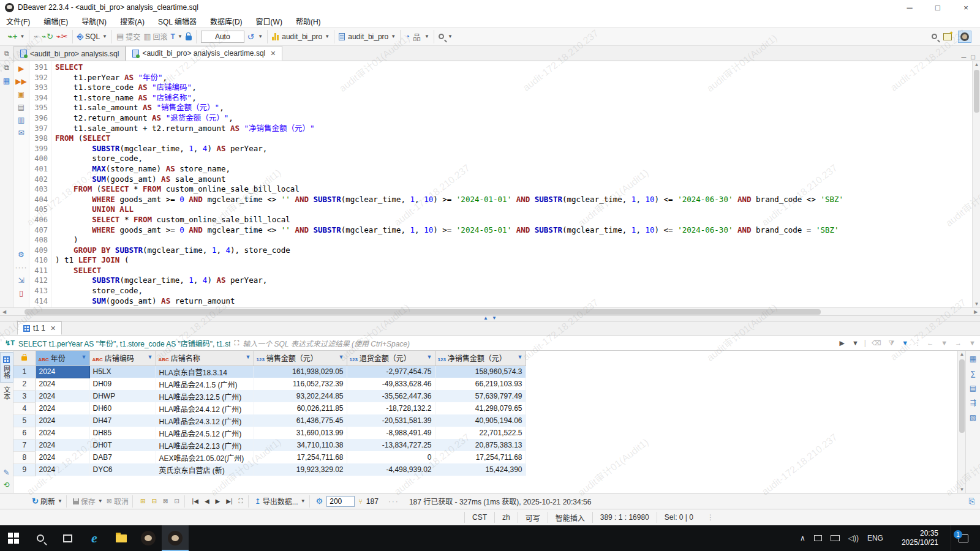  I want to click on grid-cell: 40,905,194.06, so click(480, 421).